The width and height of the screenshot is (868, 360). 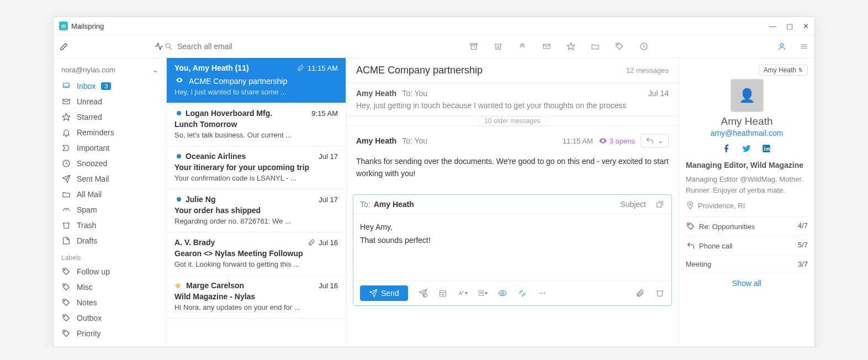 What do you see at coordinates (502, 293) in the screenshot?
I see `tracking-button` at bounding box center [502, 293].